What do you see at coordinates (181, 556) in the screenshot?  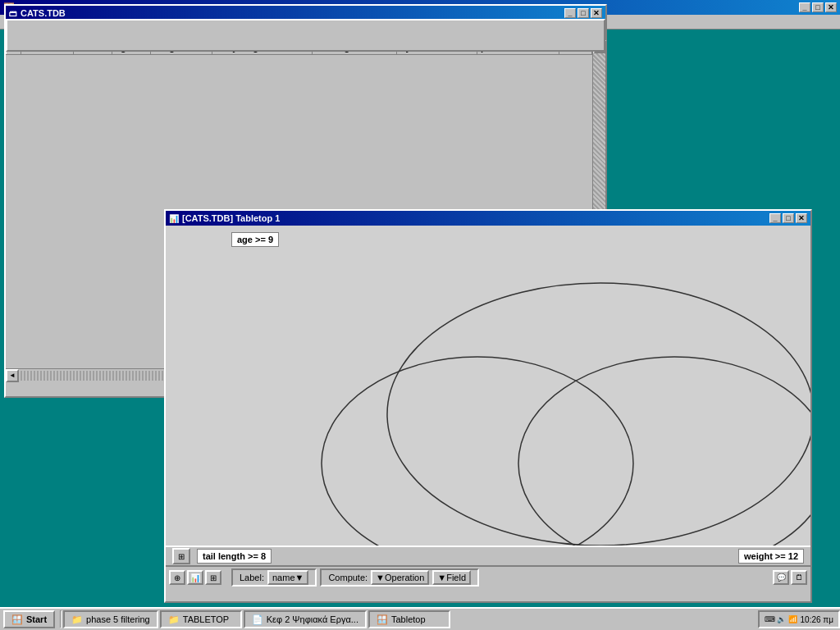 I see `viz-toolbar-btn: ⊞` at bounding box center [181, 556].